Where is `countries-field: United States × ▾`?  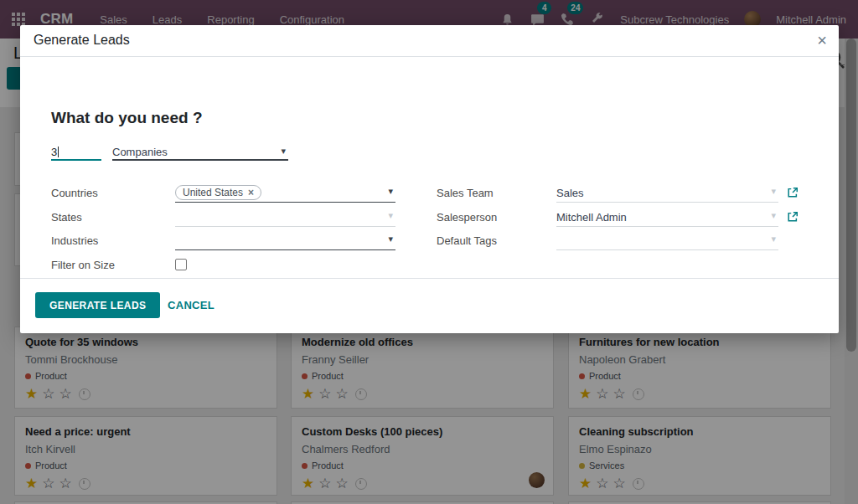 countries-field: United States × ▾ is located at coordinates (285, 193).